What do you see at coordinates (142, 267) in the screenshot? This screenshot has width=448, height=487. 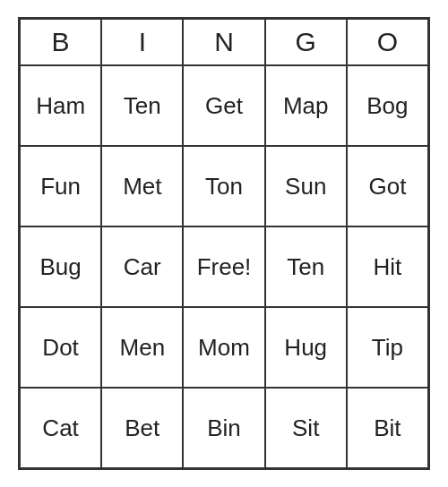 I see `cell-r2-c1: Car` at bounding box center [142, 267].